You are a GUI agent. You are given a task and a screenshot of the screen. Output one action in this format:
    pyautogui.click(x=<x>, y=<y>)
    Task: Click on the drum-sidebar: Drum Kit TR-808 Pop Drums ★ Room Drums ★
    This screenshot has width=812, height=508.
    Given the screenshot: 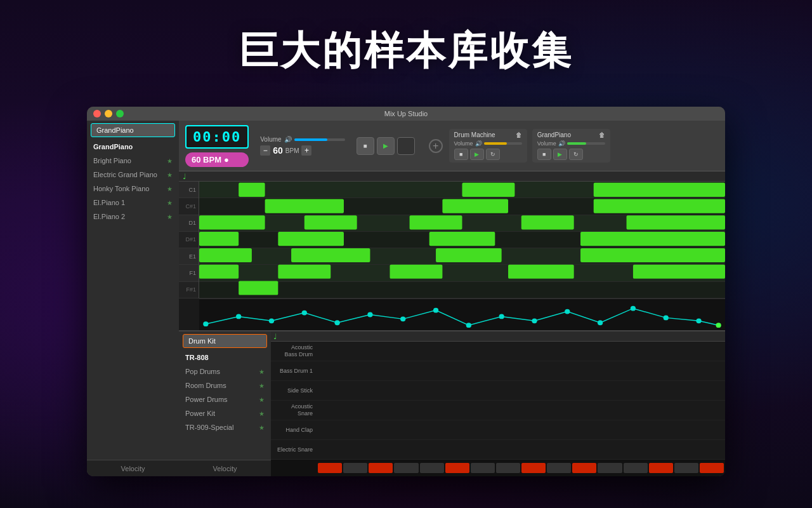 What is the action you would take?
    pyautogui.click(x=225, y=404)
    